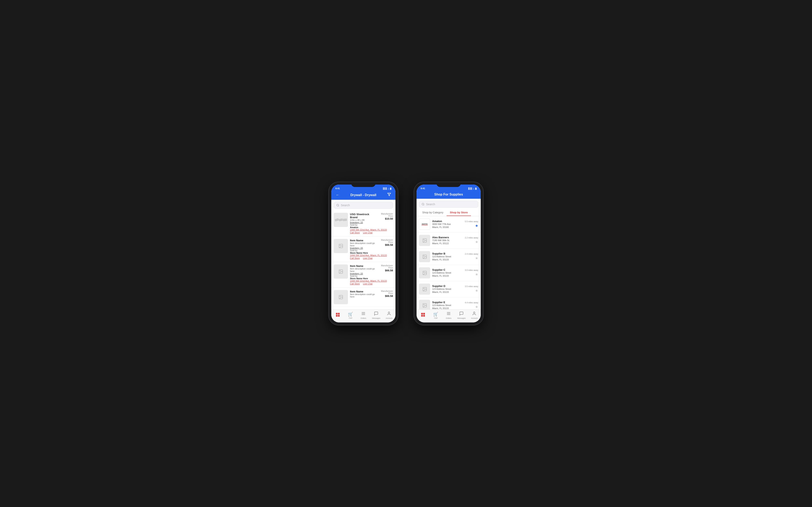 The height and width of the screenshot is (507, 812). What do you see at coordinates (363, 249) in the screenshot?
I see `product-item-2: Item Name Item description could go here…` at bounding box center [363, 249].